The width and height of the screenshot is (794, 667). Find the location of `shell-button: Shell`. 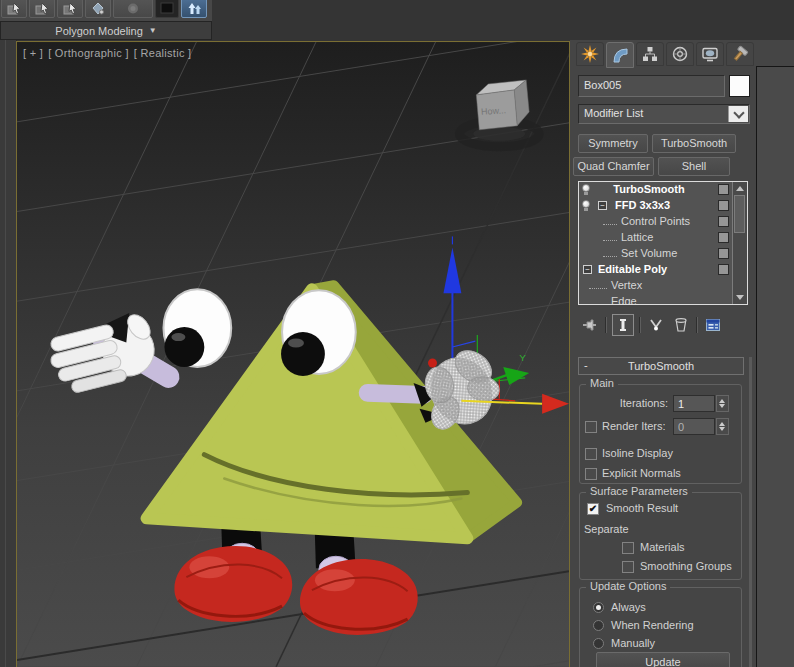

shell-button: Shell is located at coordinates (694, 166).